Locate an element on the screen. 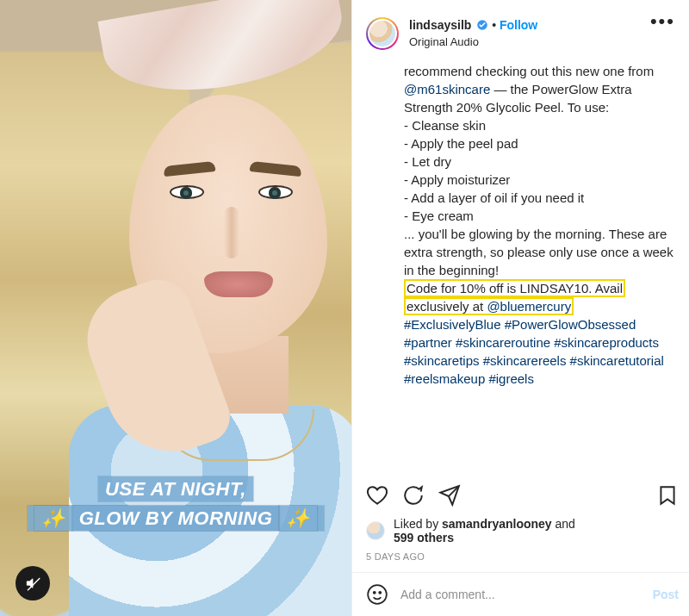 Image resolution: width=689 pixels, height=616 pixels. comment-composer: Post is located at coordinates (522, 591).